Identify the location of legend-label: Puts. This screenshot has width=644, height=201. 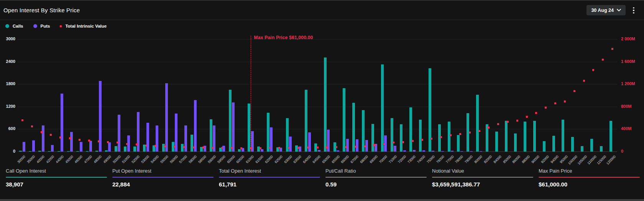
(45, 26).